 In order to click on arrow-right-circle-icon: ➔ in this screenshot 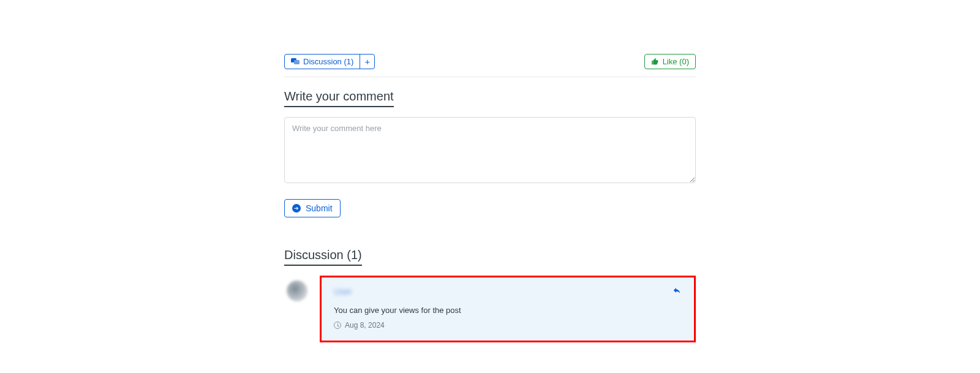, I will do `click(296, 208)`.